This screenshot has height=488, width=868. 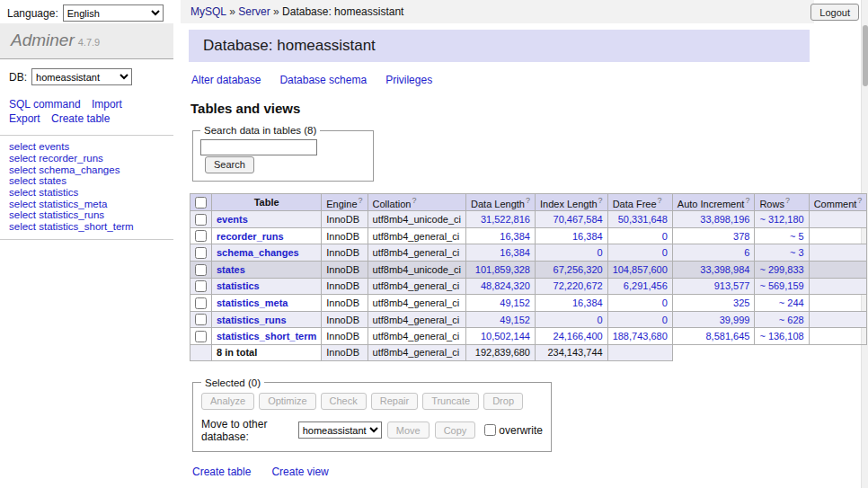 I want to click on index-length-link: 16,384, so click(x=588, y=236).